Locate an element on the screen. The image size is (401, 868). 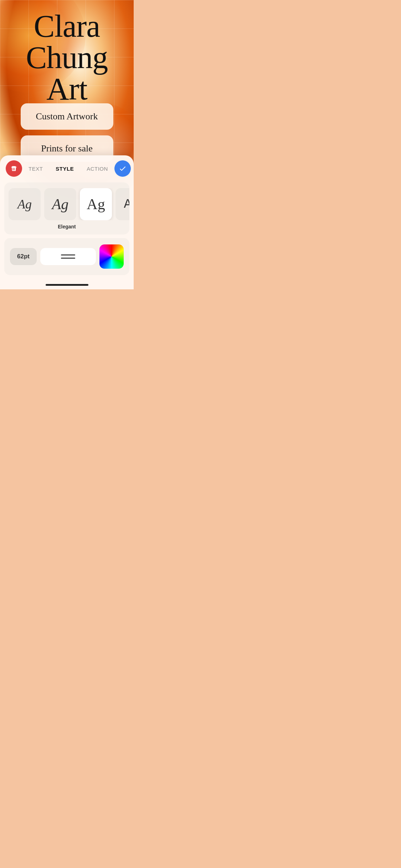
title-text: Clara Chung Art is located at coordinates (67, 58).